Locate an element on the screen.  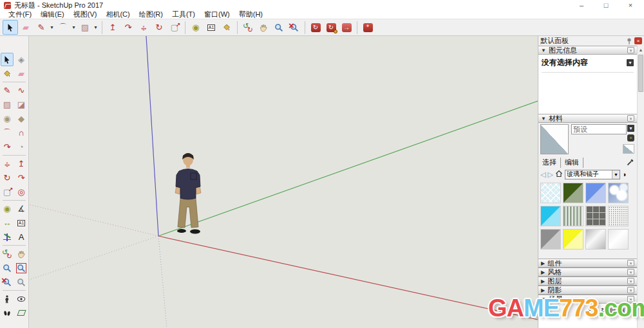
3d-text-tool: A is located at coordinates (21, 237).